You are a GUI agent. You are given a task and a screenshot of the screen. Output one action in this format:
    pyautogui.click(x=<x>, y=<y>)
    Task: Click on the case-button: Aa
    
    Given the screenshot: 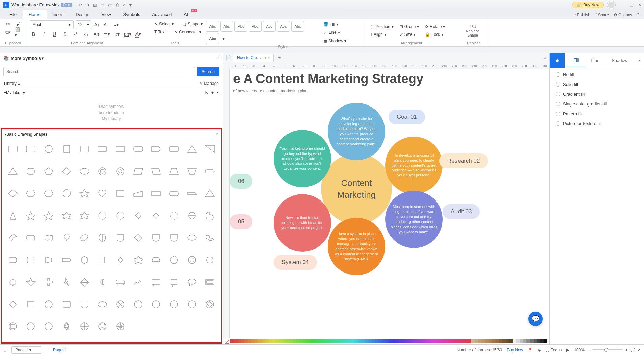 What is the action you would take?
    pyautogui.click(x=96, y=34)
    